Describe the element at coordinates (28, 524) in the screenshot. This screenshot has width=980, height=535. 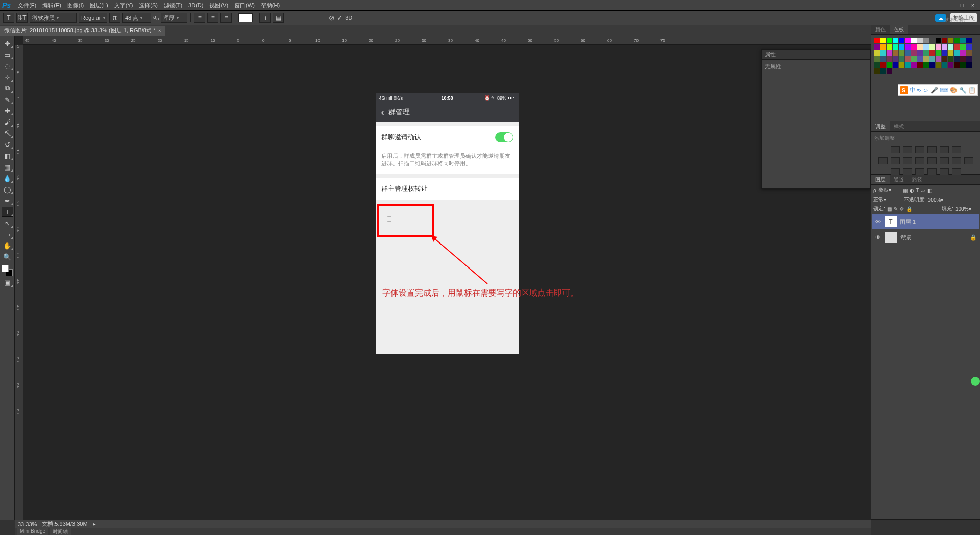
I see `zoom-level: 33.33%` at that location.